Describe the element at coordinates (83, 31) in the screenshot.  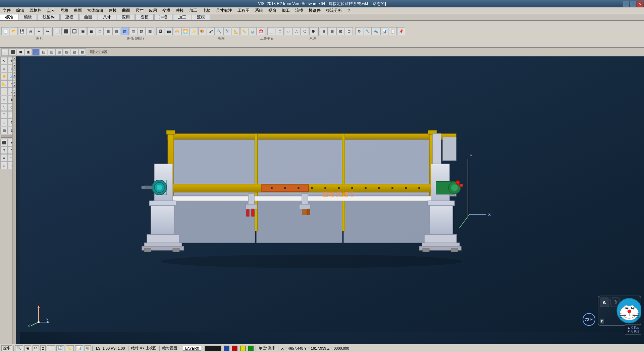
I see `tb-shape4: ▣` at that location.